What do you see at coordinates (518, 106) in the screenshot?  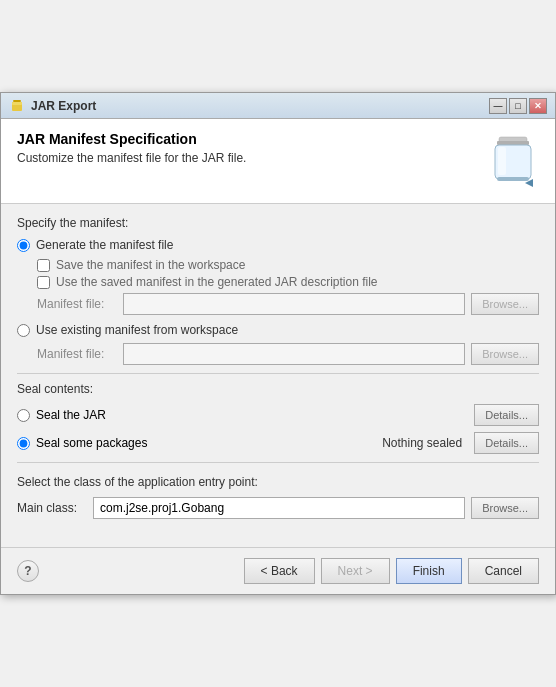 I see `title-bar-buttons: — □ ✕` at bounding box center [518, 106].